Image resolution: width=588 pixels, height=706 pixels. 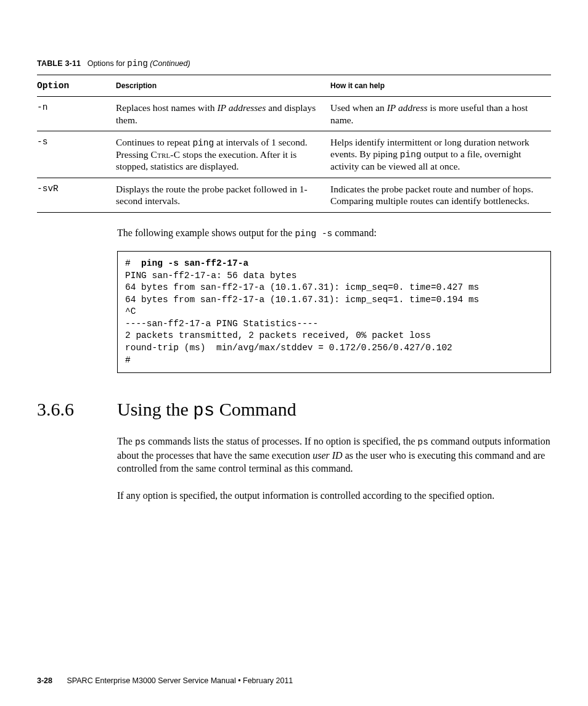 What do you see at coordinates (203, 411) in the screenshot?
I see `section-title-mono: ps` at bounding box center [203, 411].